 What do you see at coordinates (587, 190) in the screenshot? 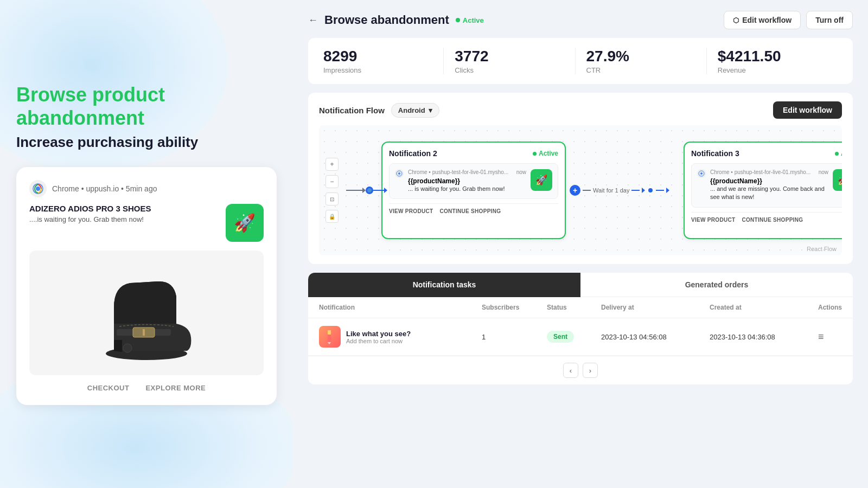
I see `mid-line` at bounding box center [587, 190].